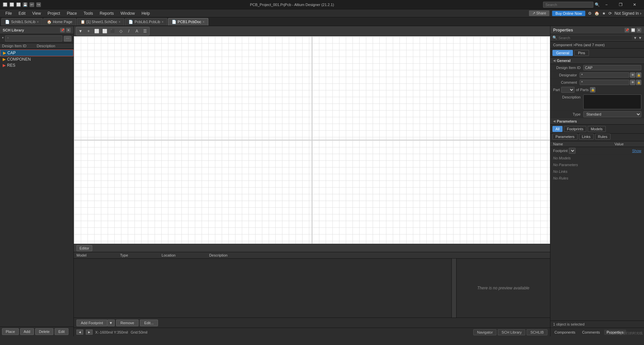 The width and height of the screenshot is (644, 345). I want to click on menu-help: Help, so click(146, 13).